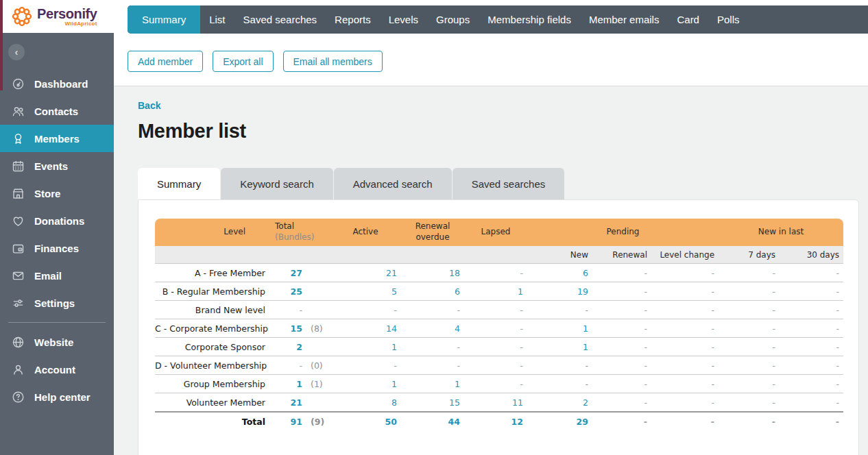 The width and height of the screenshot is (868, 455). What do you see at coordinates (299, 384) in the screenshot?
I see `total-count: 1` at bounding box center [299, 384].